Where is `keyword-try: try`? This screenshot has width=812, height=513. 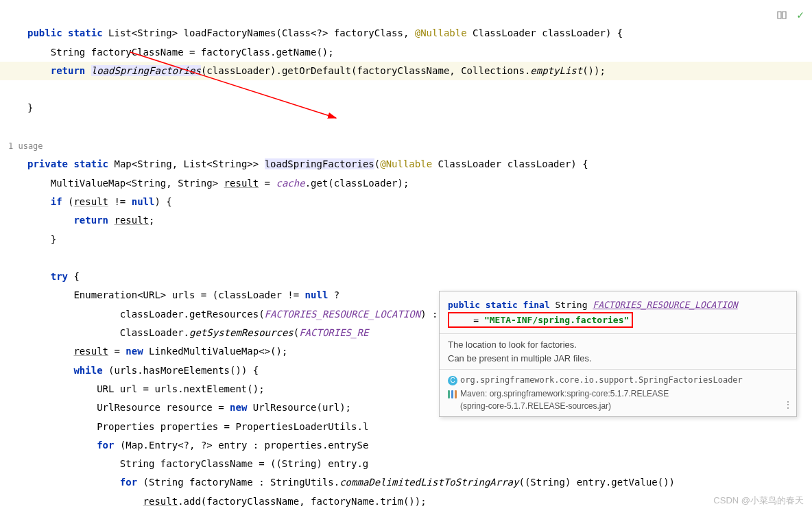
keyword-try: try is located at coordinates (59, 276).